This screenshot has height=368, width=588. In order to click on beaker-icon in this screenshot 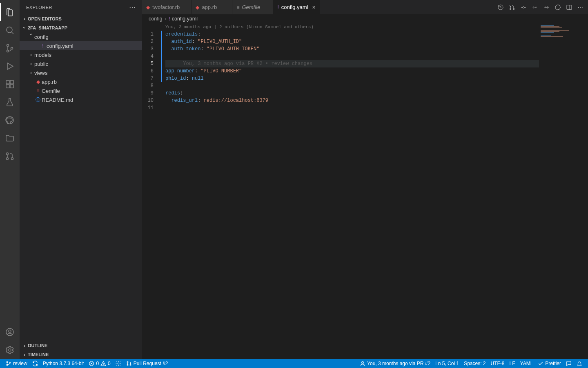, I will do `click(10, 102)`.